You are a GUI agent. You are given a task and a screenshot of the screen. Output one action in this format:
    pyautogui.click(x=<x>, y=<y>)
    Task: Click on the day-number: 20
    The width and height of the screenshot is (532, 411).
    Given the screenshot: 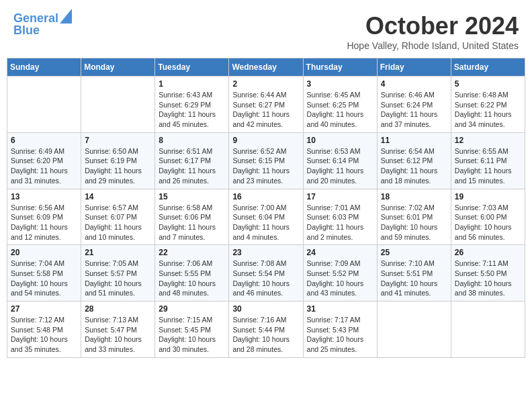 What is the action you would take?
    pyautogui.click(x=44, y=253)
    